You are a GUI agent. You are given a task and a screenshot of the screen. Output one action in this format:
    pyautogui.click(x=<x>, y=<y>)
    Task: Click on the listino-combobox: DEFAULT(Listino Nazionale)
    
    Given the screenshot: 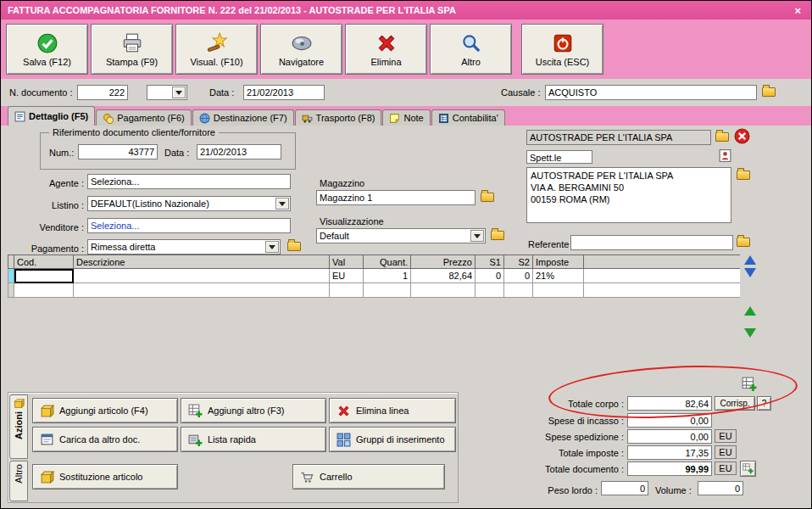 What is the action you would take?
    pyautogui.click(x=189, y=204)
    